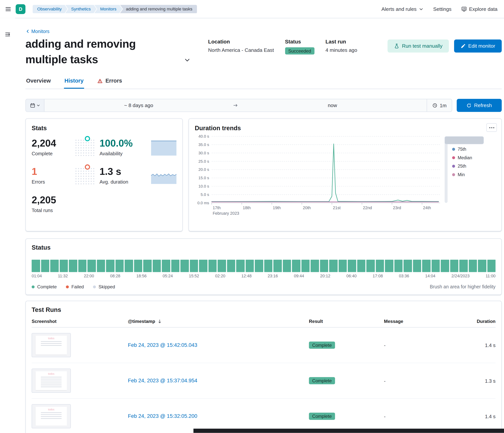 Image resolution: width=504 pixels, height=433 pixels. What do you see at coordinates (218, 321) in the screenshot?
I see `column-timestamp: @timestamp` at bounding box center [218, 321].